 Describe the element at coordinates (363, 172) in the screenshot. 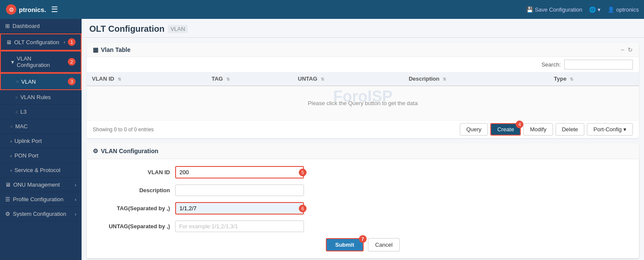

I see `form-row-vlan-id: VLAN ID 5` at that location.